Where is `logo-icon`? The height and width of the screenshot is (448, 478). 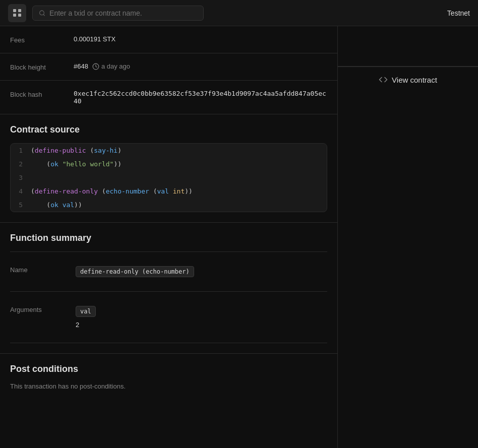
logo-icon is located at coordinates (17, 13).